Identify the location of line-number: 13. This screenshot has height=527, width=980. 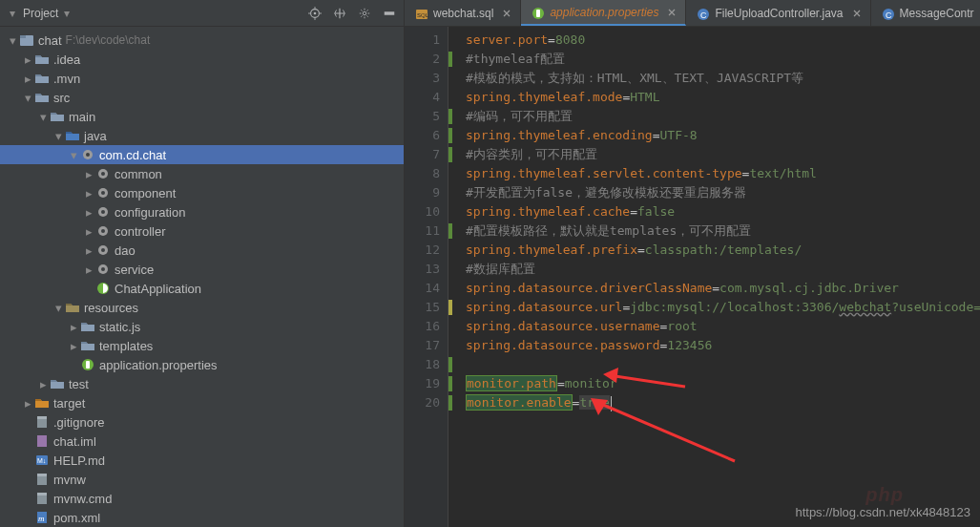
(422, 269).